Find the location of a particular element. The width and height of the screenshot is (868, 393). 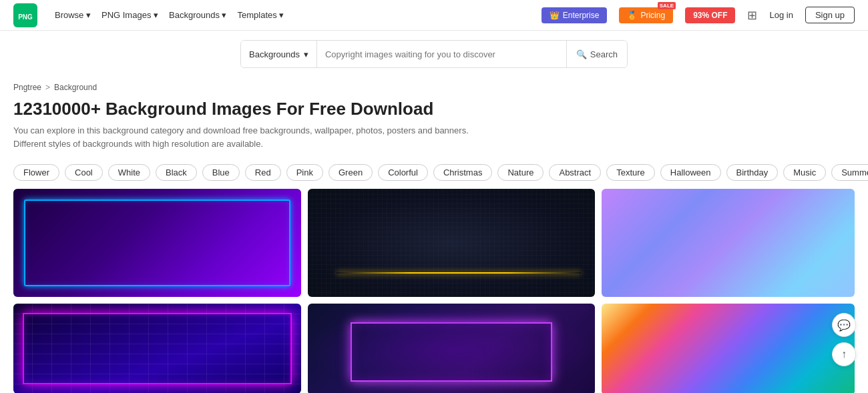

main-nav: Browse ▾ PNG Images ▾ Backgrounds ▾ Temp… is located at coordinates (170, 15).